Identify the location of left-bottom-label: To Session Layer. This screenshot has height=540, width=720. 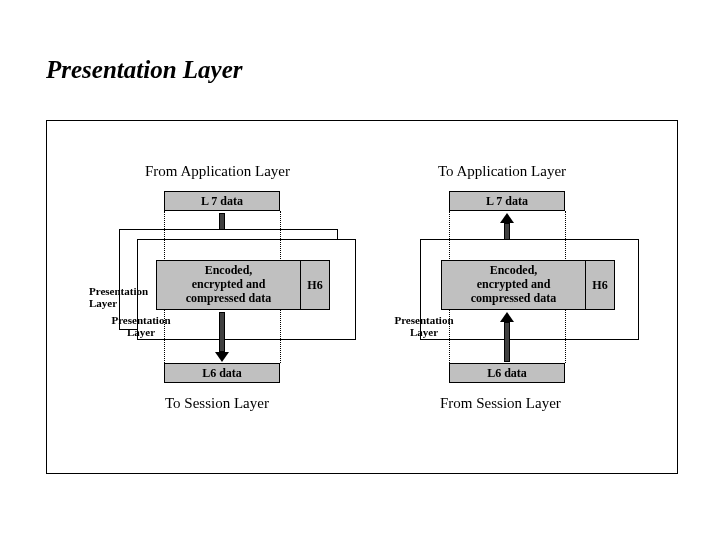
(217, 404).